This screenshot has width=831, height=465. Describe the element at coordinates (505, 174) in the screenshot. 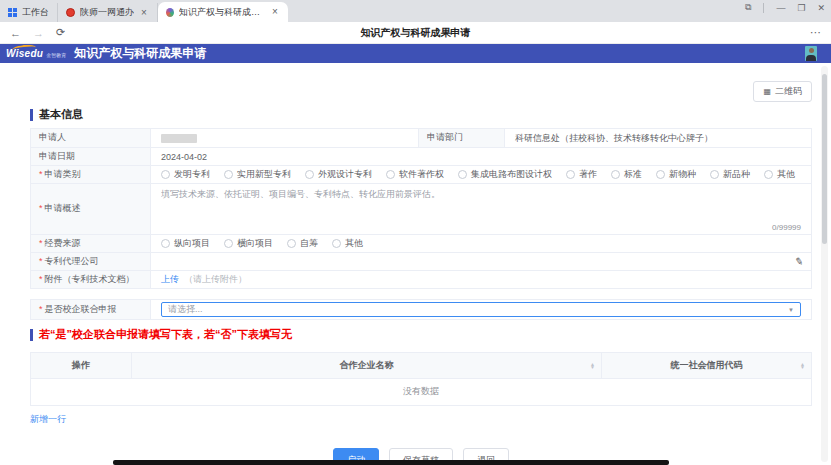

I see `category-radio-option: 集成电路布图设计权` at that location.